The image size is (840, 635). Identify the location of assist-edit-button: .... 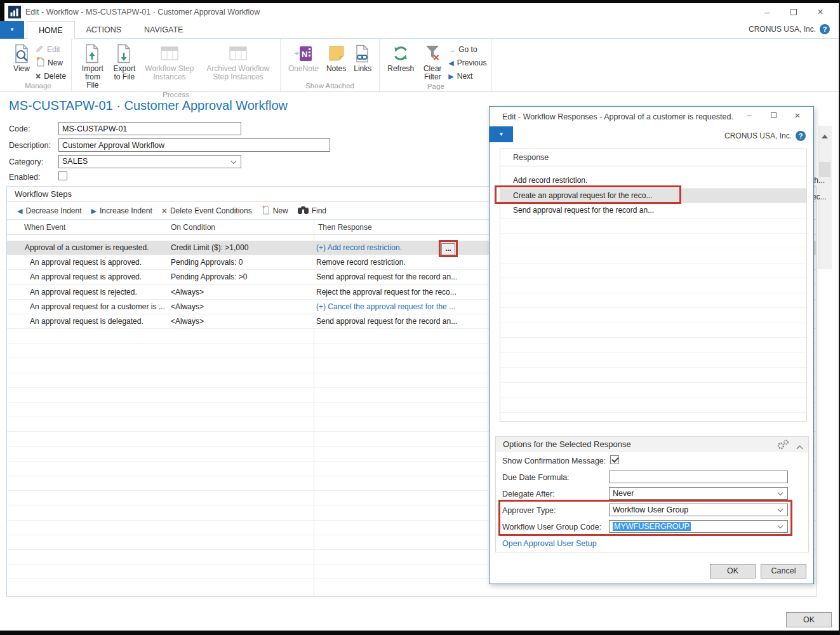
(448, 249).